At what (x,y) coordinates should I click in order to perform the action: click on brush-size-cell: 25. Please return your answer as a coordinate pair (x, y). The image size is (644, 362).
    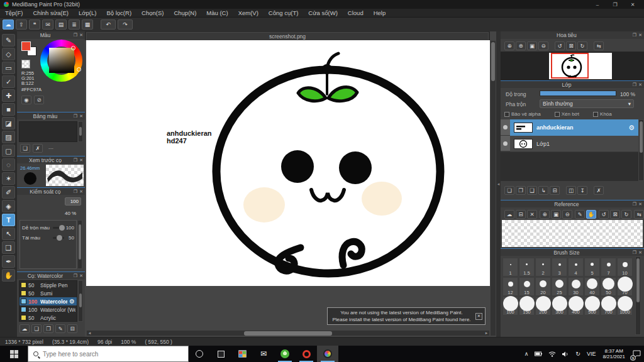
    Looking at the image, I should click on (560, 287).